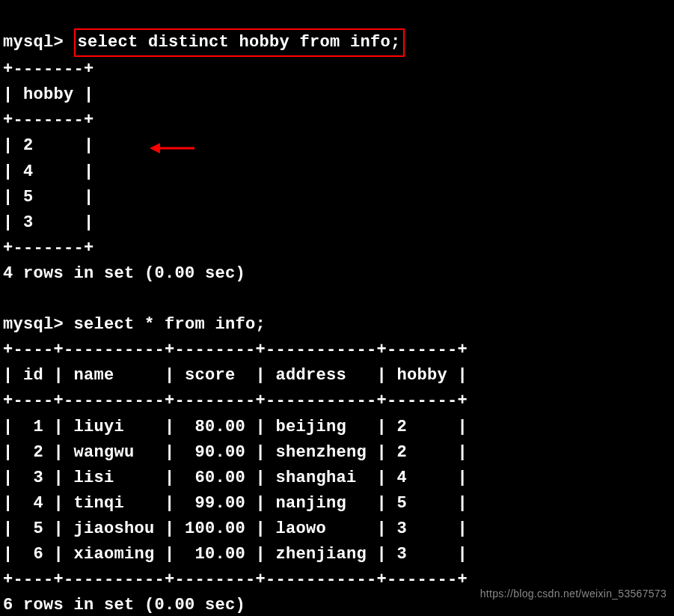  Describe the element at coordinates (49, 145) in the screenshot. I see `table1-row: | 2 |` at that location.